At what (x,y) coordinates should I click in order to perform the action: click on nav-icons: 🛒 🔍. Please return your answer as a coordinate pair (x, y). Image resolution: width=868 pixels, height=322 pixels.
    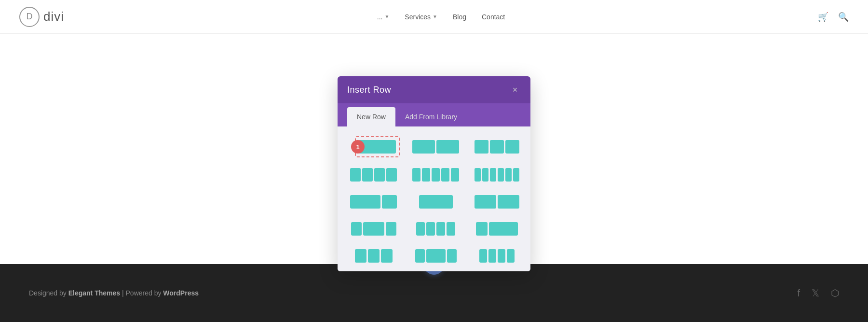
    Looking at the image, I should click on (833, 17).